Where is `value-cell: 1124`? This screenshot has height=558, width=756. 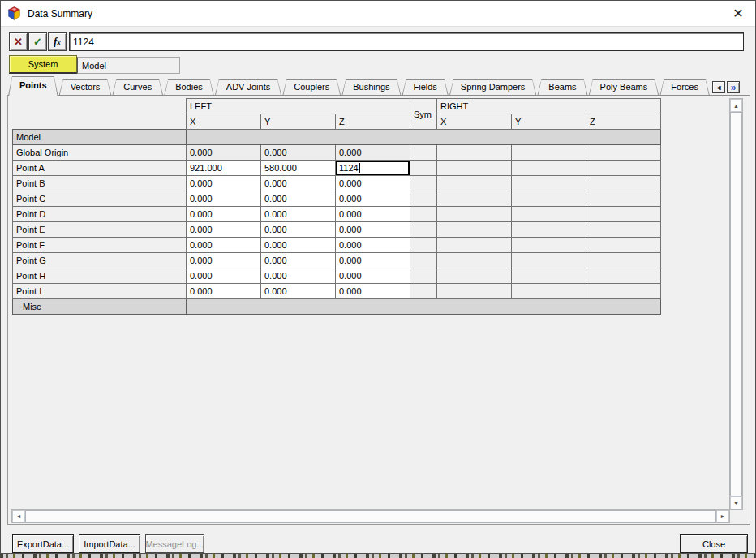
value-cell: 1124 is located at coordinates (373, 169).